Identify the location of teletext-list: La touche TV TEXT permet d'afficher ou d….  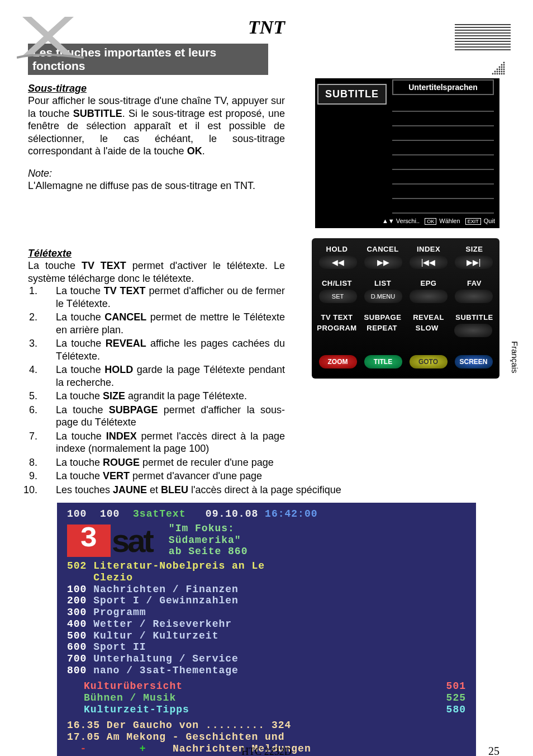
(163, 390).